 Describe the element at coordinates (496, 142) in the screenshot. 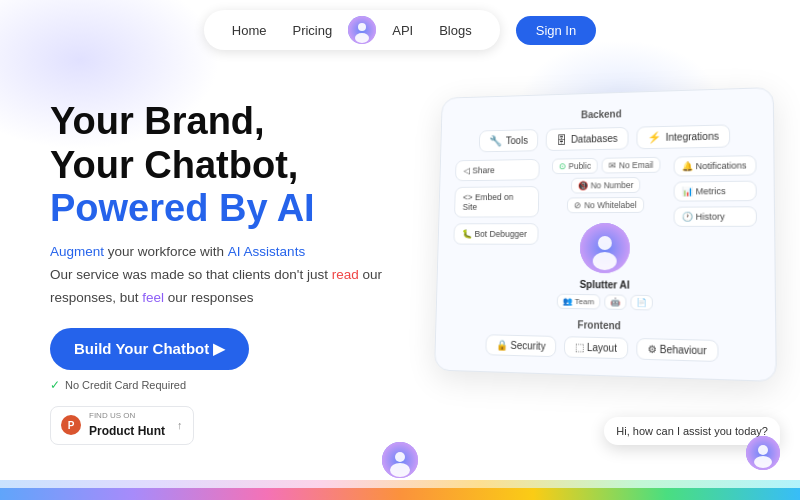

I see `tools-icon: 🔧` at that location.